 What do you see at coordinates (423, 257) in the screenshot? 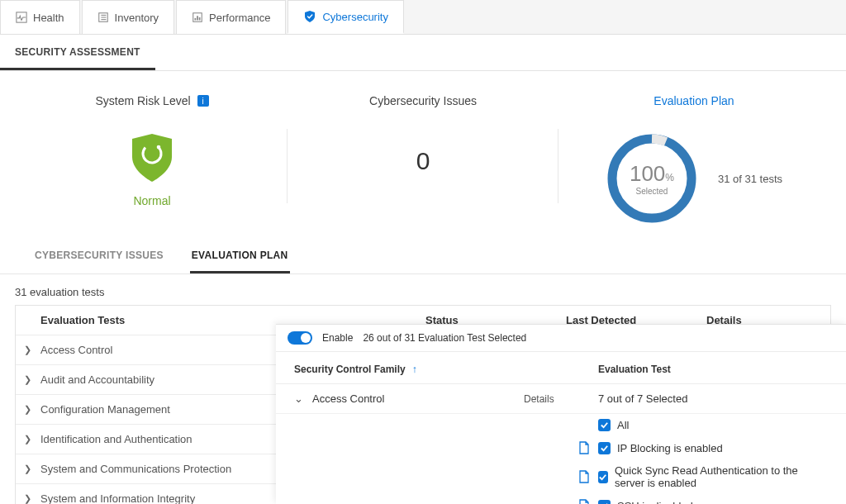
I see `mid-tabs: CYBERSECURITY ISSUES EVALUATION PLAN` at bounding box center [423, 257].